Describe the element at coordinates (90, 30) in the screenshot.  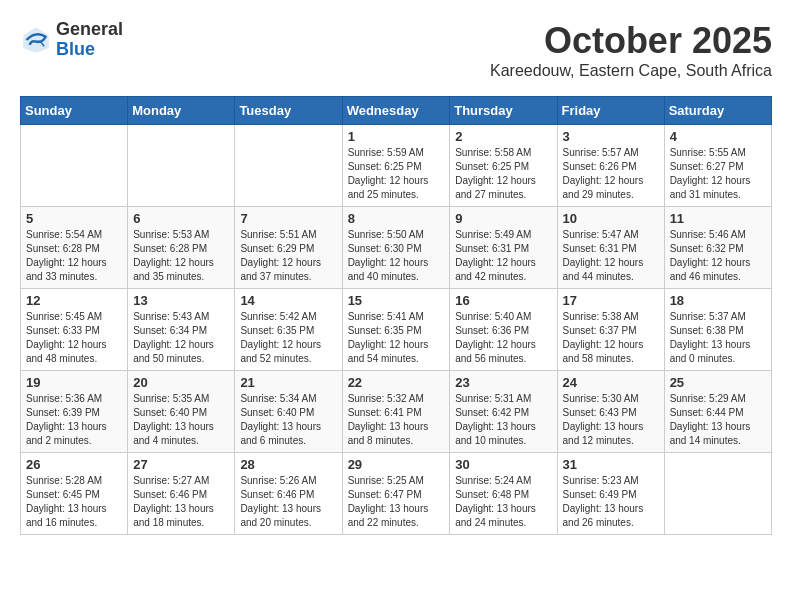
I see `logo-general-text: General` at that location.